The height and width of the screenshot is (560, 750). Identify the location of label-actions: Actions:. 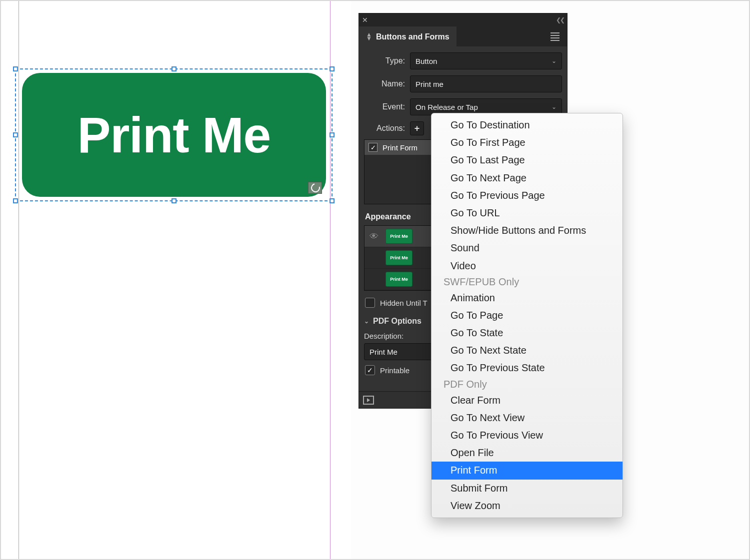
(384, 128).